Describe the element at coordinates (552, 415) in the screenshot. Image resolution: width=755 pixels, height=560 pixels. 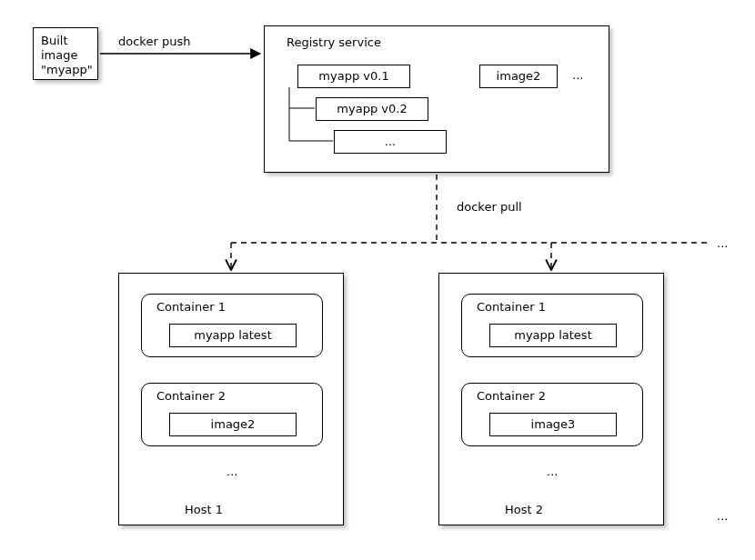
I see `host2-container2: Container 2 image3` at that location.